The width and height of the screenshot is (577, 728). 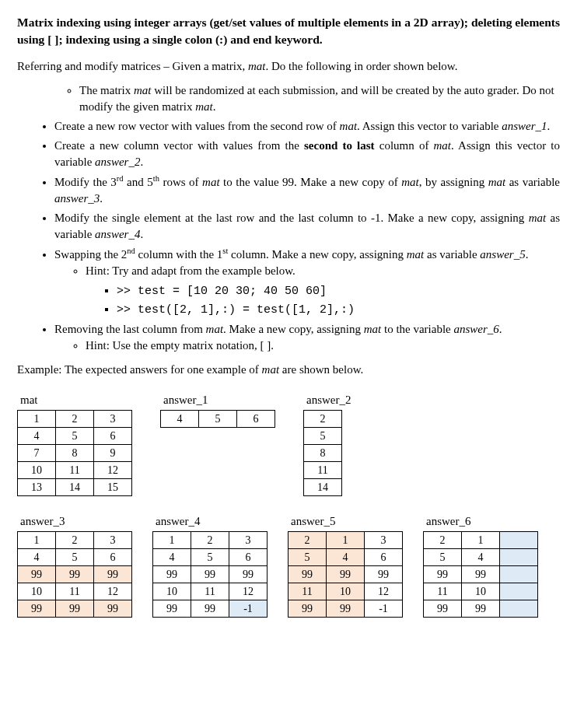 What do you see at coordinates (311, 182) in the screenshot?
I see `text: to the value 99. Make a new copy of` at bounding box center [311, 182].